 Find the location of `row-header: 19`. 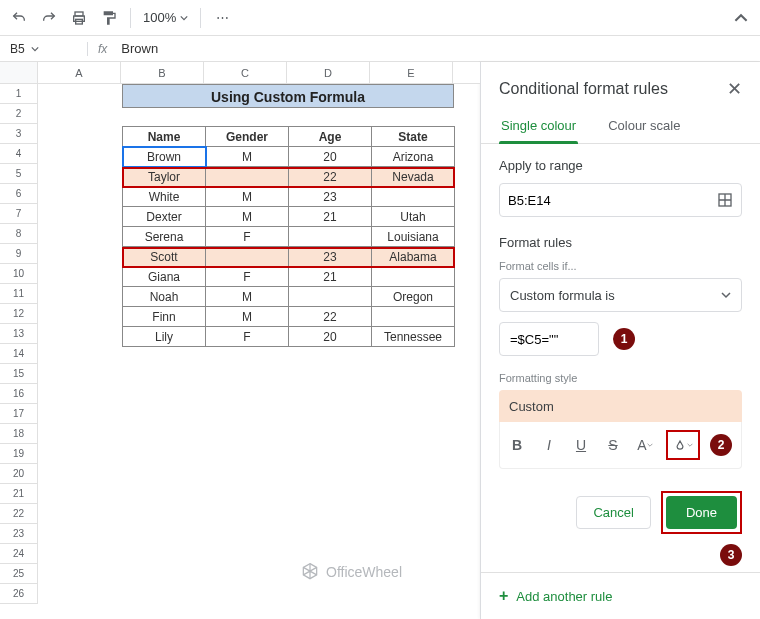

row-header: 19 is located at coordinates (19, 454).